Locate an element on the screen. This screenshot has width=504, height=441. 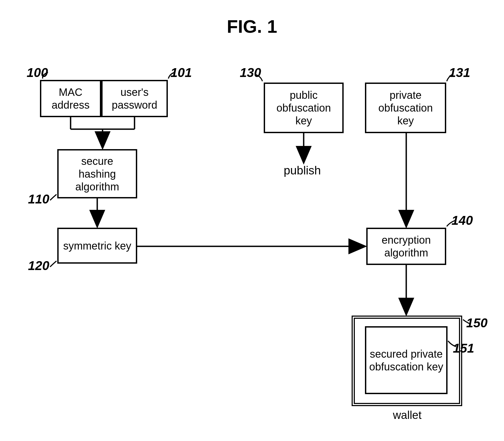
mac-address-box: MAC address is located at coordinates (71, 99).